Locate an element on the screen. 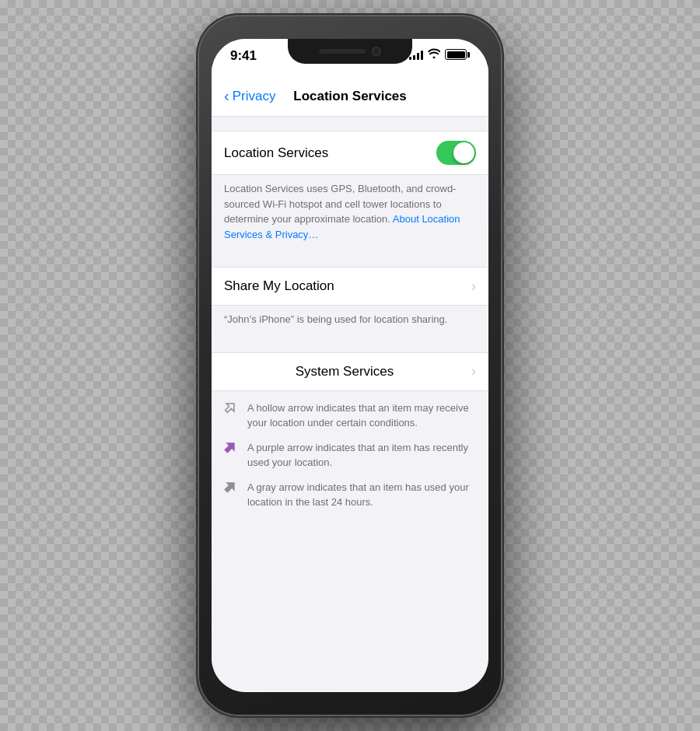 This screenshot has height=731, width=700. location-services-cell: Location Services is located at coordinates (350, 152).